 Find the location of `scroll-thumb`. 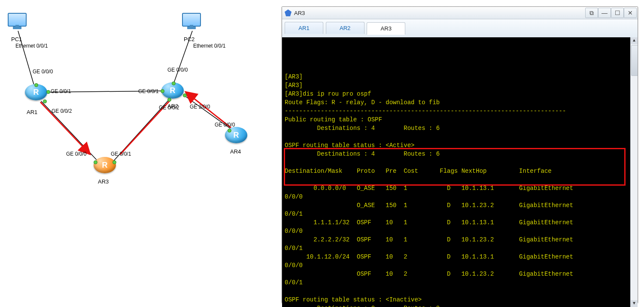

scroll-thumb is located at coordinates (635, 60).